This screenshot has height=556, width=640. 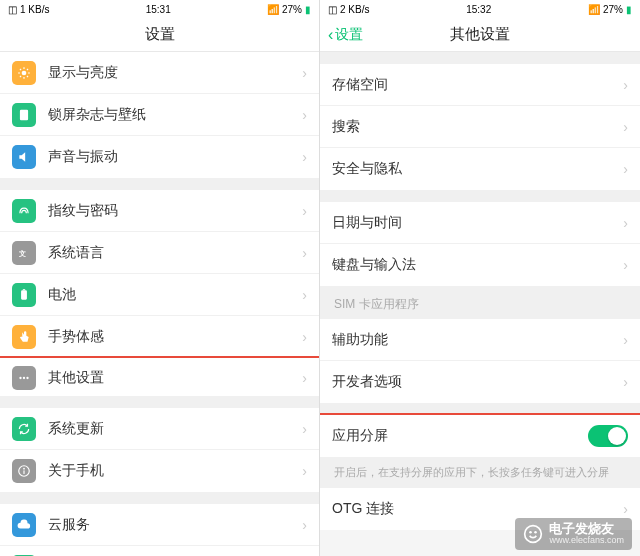 I want to click on watermark-title: 电子发烧友, so click(x=586, y=529).